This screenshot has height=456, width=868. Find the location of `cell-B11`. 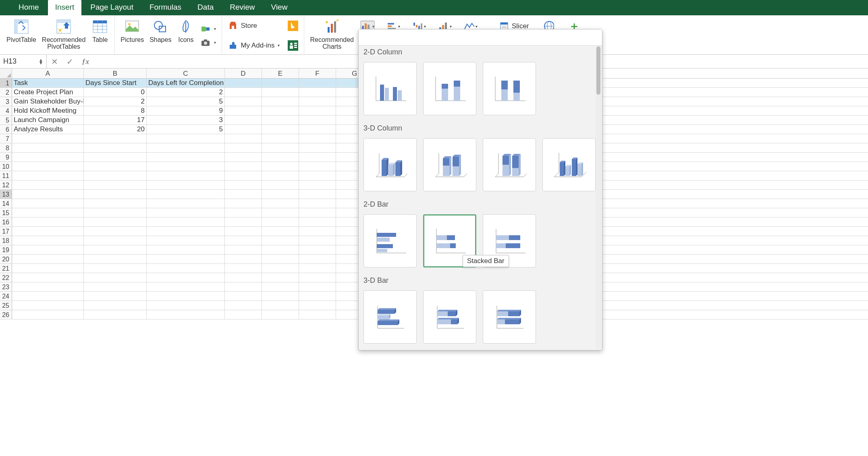

cell-B11 is located at coordinates (115, 176).